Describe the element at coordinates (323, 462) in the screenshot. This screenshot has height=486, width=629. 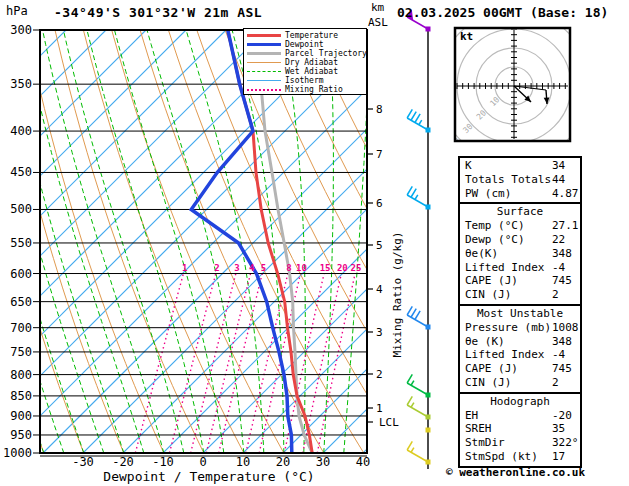
I see `temp-tick-label: 30` at that location.